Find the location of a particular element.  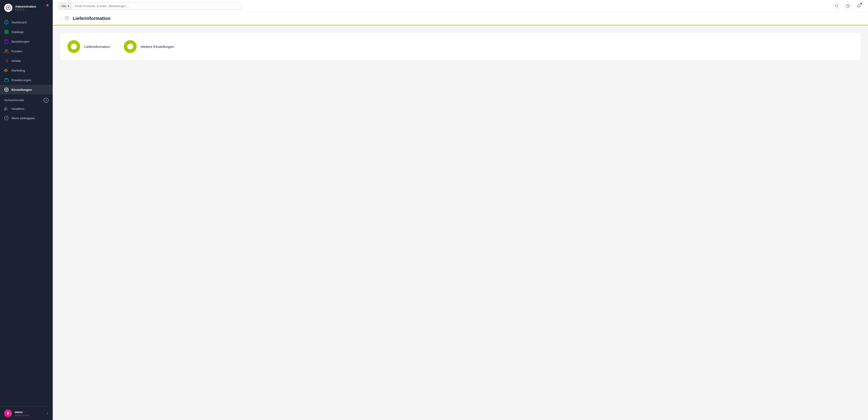

section-label: Verkaufskanäle is located at coordinates (14, 100).